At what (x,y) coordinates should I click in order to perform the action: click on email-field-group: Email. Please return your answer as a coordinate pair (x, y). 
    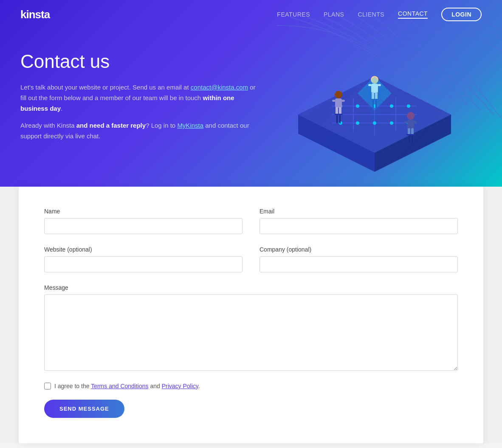
    Looking at the image, I should click on (358, 221).